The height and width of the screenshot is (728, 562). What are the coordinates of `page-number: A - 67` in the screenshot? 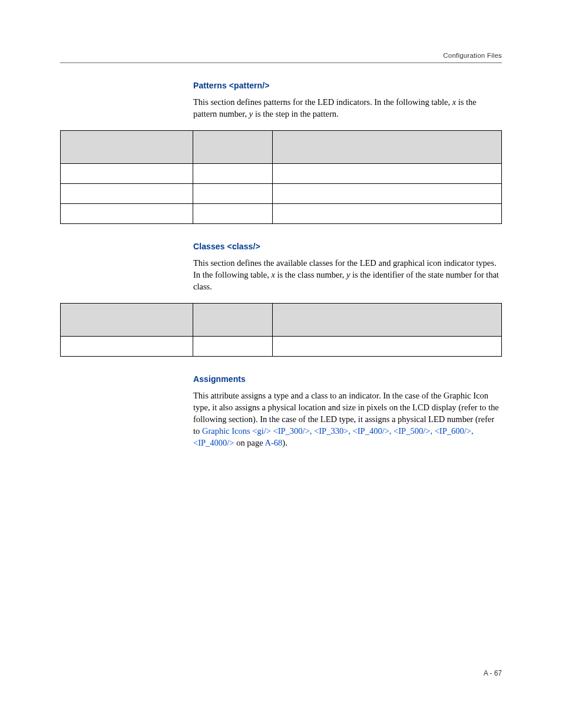 It's located at (492, 673).